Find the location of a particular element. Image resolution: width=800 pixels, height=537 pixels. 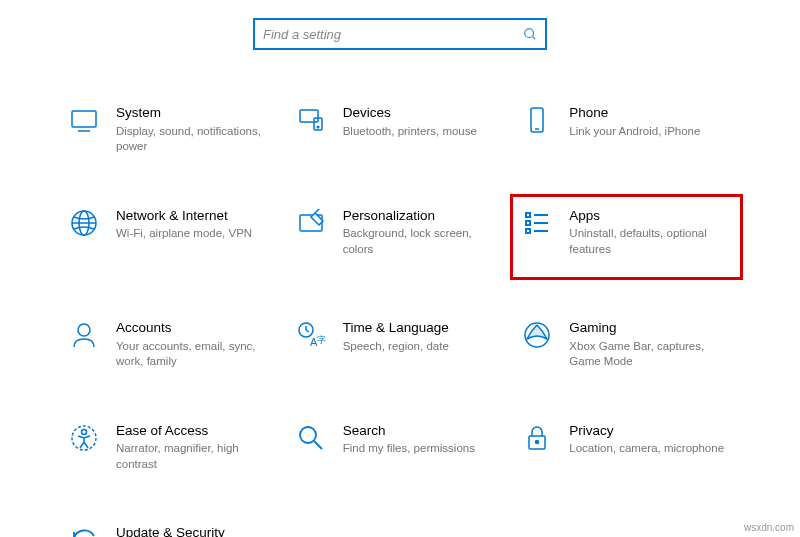

system-icon is located at coordinates (84, 120).